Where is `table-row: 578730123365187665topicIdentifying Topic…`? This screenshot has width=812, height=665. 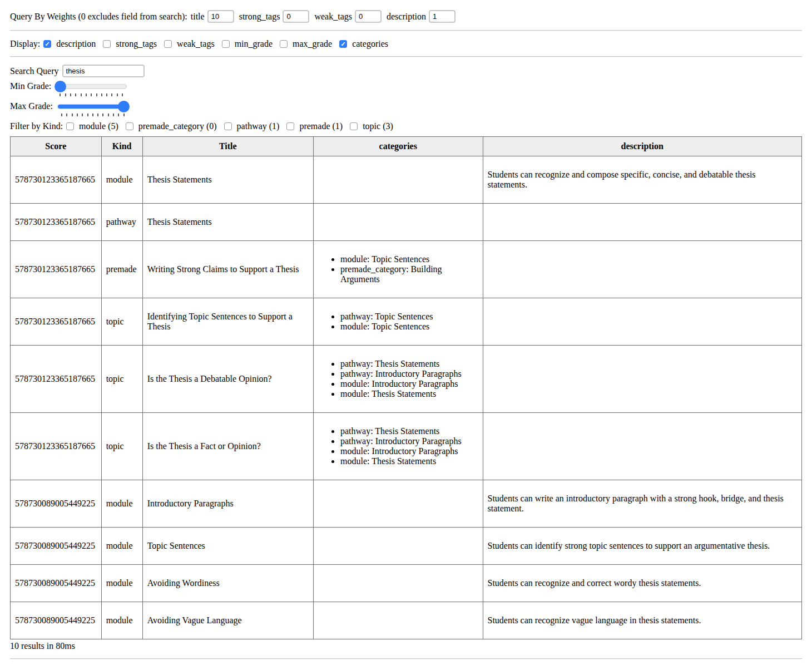 table-row: 578730123365187665topicIdentifying Topic… is located at coordinates (406, 322).